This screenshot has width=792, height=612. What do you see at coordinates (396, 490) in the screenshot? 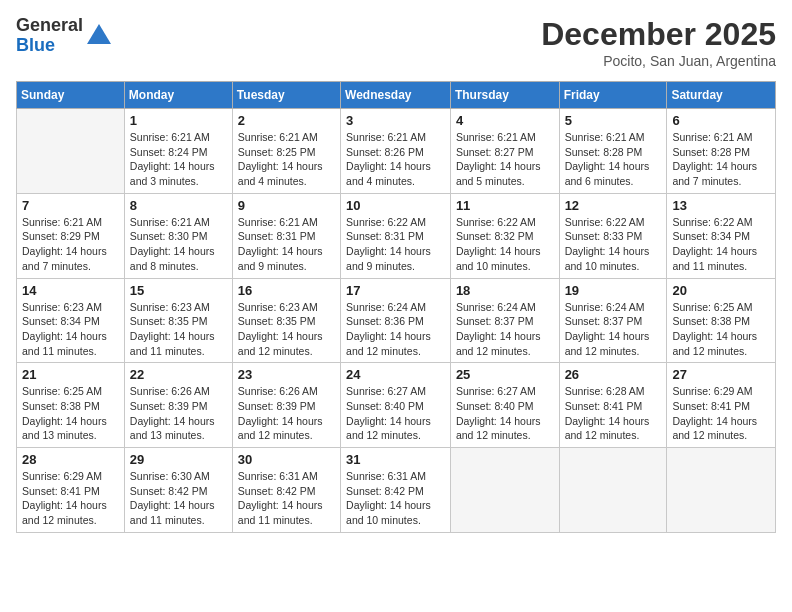
I see `calendar-cell: 31Sunrise: 6:31 AMSunset: 8:42 PMDayligh…` at bounding box center [396, 490].